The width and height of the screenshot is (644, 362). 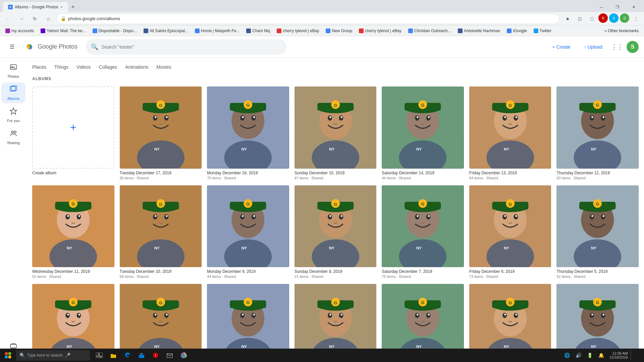 I want to click on sidebar-item-for-you: For you, so click(x=13, y=115).